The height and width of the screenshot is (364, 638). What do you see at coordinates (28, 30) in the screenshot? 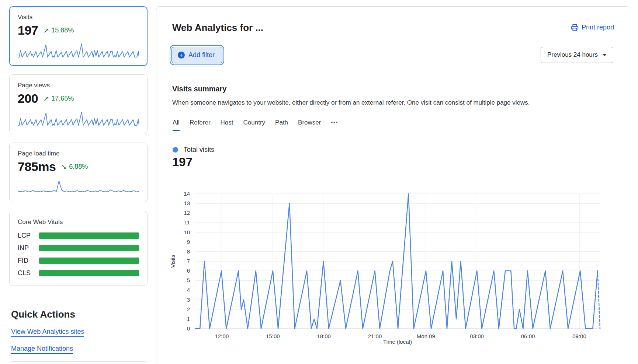
I see `metric-value: 197` at bounding box center [28, 30].